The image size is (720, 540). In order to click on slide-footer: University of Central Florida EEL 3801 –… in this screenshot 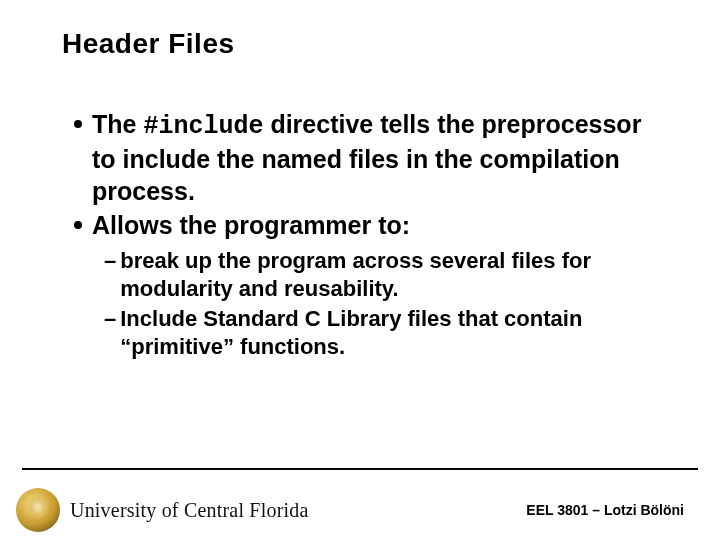, I will do `click(360, 504)`.